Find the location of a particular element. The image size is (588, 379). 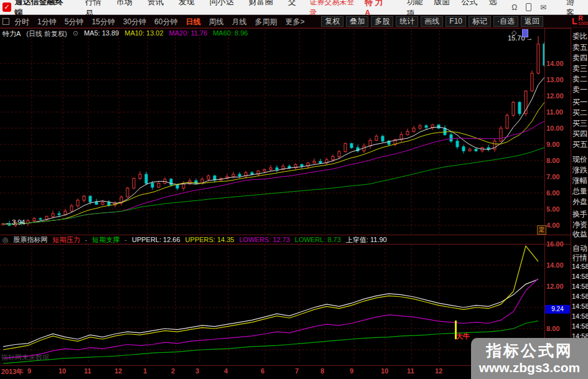

period-tab: 更多> is located at coordinates (295, 22).